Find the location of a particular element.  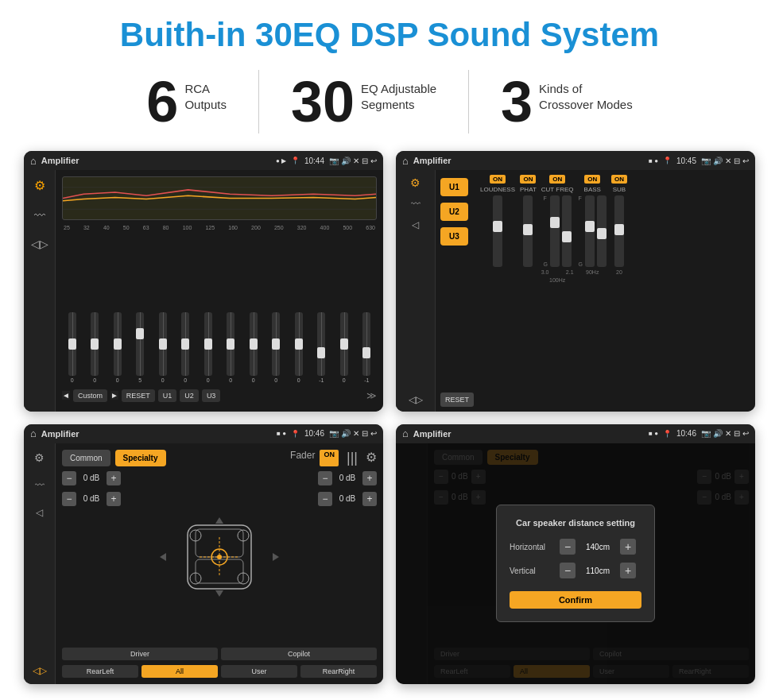

rearleft-button: RearLeft is located at coordinates (100, 671).